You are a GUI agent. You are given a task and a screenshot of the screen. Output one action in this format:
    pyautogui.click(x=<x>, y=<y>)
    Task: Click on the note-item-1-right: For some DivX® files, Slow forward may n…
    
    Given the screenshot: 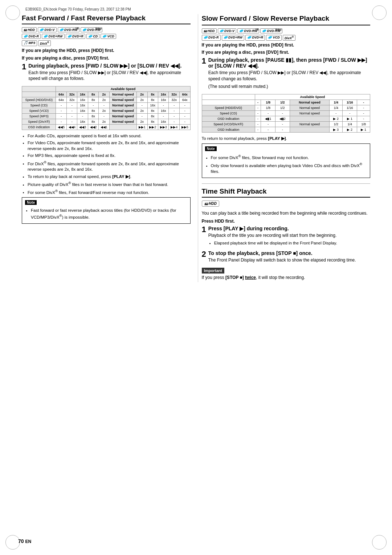 What is the action you would take?
    pyautogui.click(x=289, y=157)
    